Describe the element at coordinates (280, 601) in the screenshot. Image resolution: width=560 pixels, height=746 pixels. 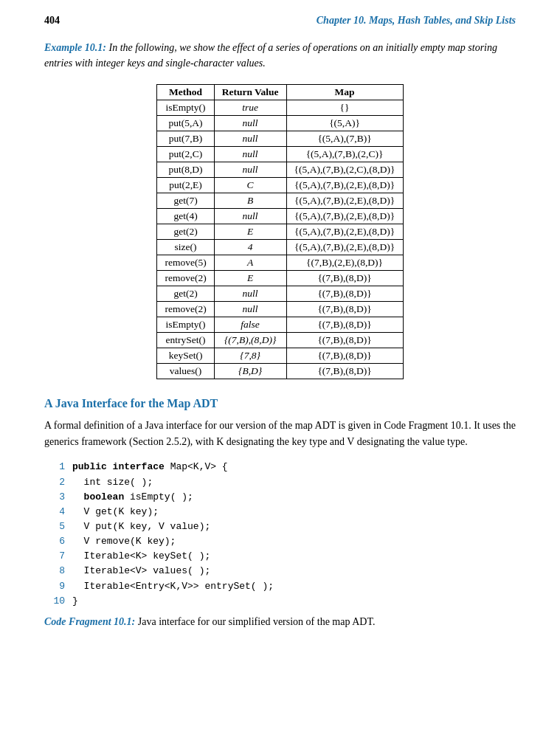
I see `code-line: 10}` at that location.